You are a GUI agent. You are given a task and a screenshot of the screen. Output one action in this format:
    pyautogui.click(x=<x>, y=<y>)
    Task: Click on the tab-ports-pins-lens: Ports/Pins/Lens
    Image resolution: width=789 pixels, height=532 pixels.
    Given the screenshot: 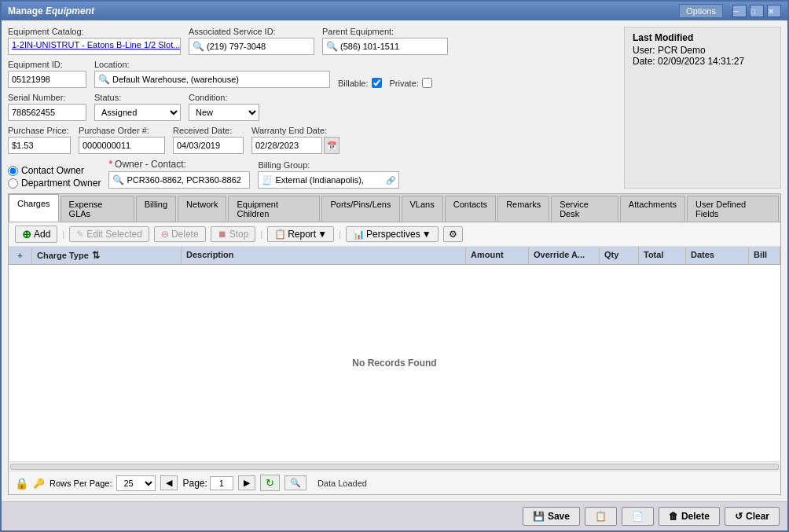 What is the action you would take?
    pyautogui.click(x=360, y=209)
    